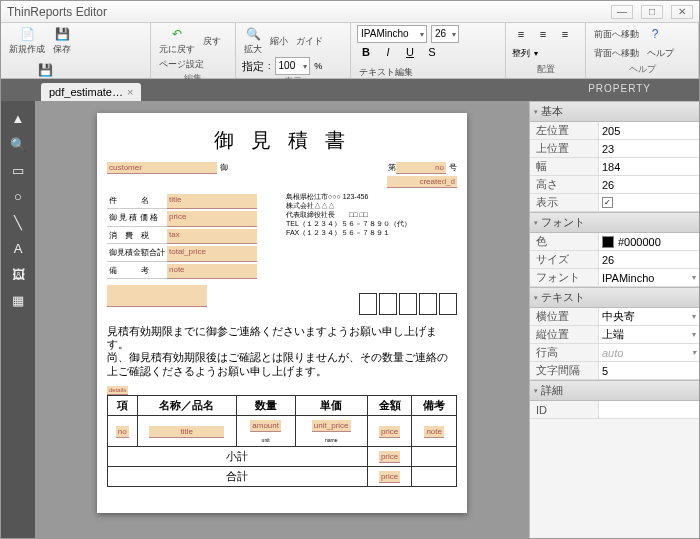 The width and height of the screenshot is (700, 539). Describe the element at coordinates (182, 64) in the screenshot. I see `pagesetup-button: ページ設定` at that location.